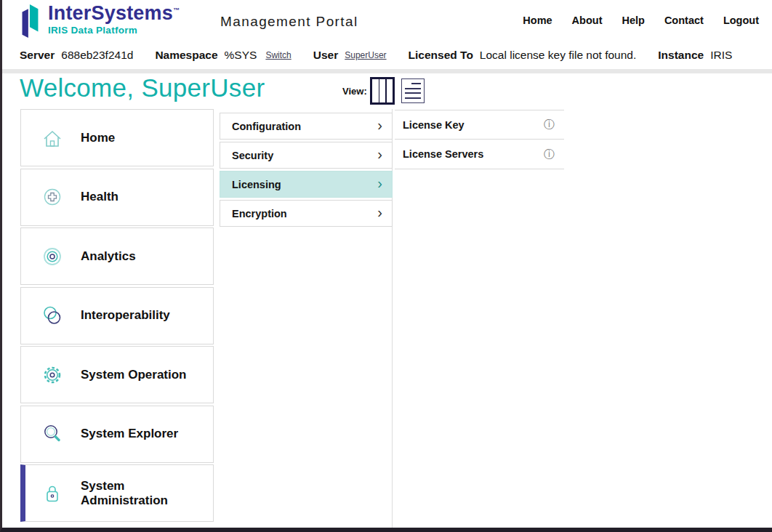  I want to click on sidebar-item-label: Home, so click(97, 138).